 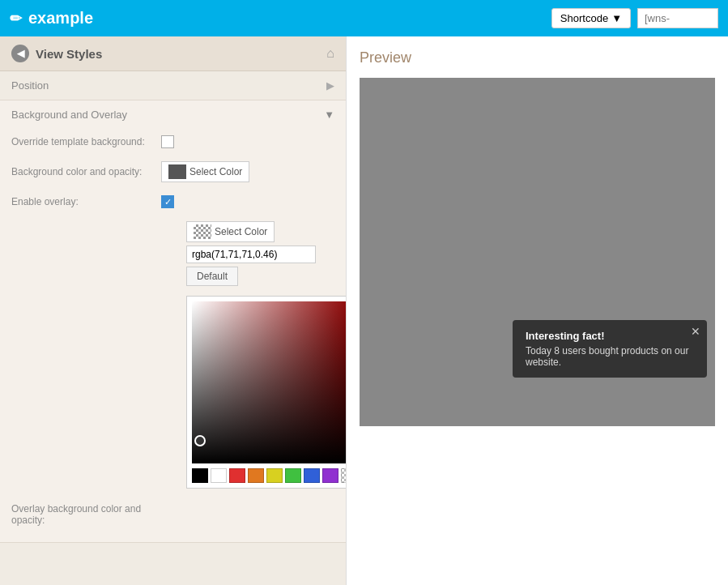 I want to click on enable-overlay-control: ✓, so click(x=168, y=202).